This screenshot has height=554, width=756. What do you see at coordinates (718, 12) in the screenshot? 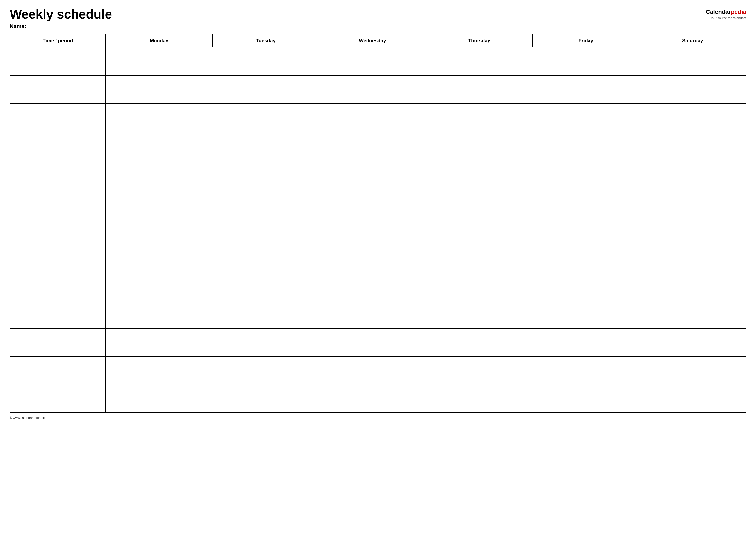
I see `logo-calendar-text: Calendar` at bounding box center [718, 12].